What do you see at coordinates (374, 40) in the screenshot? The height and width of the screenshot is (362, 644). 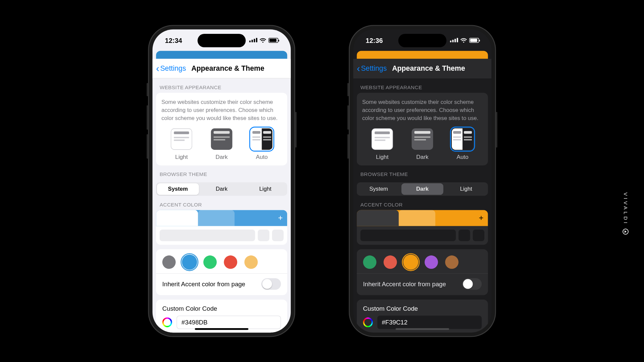 I see `status-time: 12:36` at bounding box center [374, 40].